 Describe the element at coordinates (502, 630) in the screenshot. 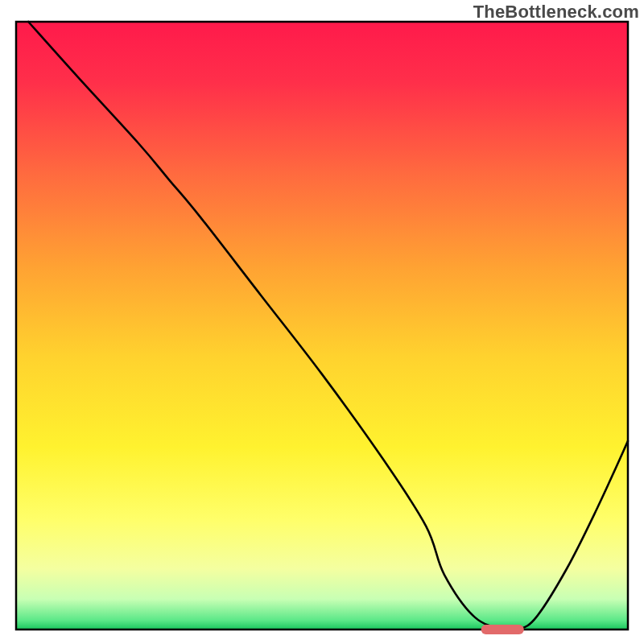

I see `optimal-marker` at that location.